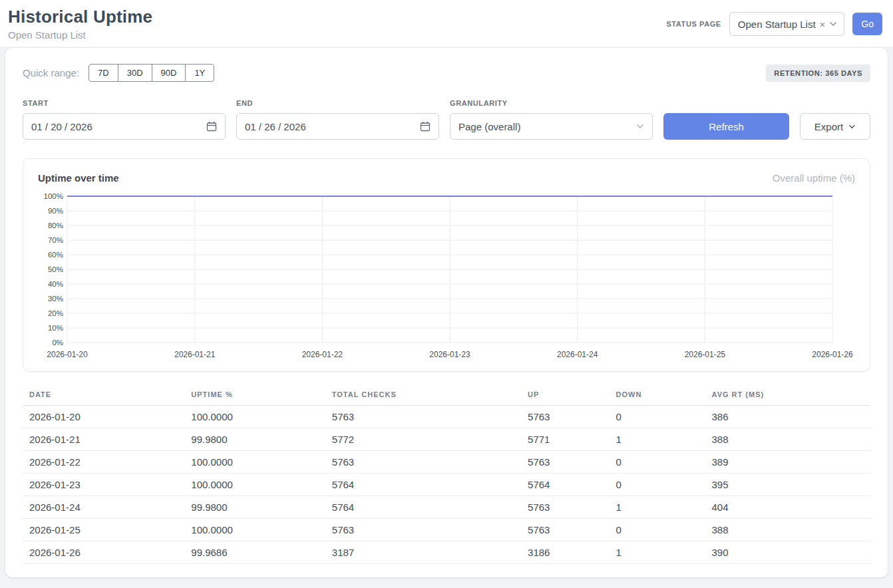  Describe the element at coordinates (822, 24) in the screenshot. I see `clear-selection-icon: ×` at that location.